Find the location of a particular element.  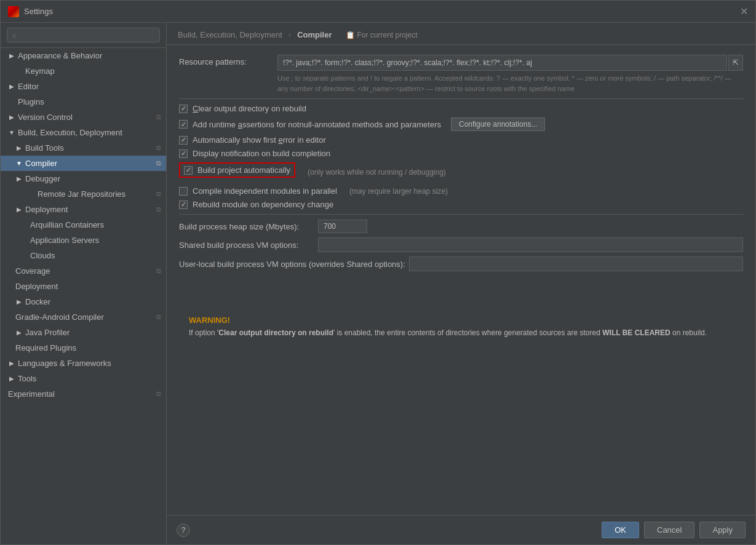

sidebar-item-editor: ▶ Editor is located at coordinates (84, 86).